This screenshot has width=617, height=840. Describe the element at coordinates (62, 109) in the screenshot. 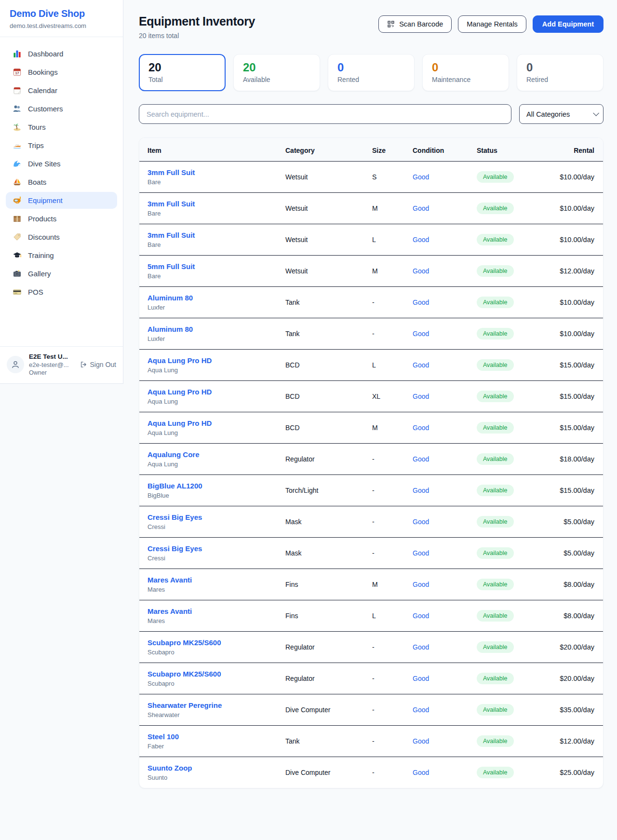

I see `sidebar-item-customers: Customers` at that location.